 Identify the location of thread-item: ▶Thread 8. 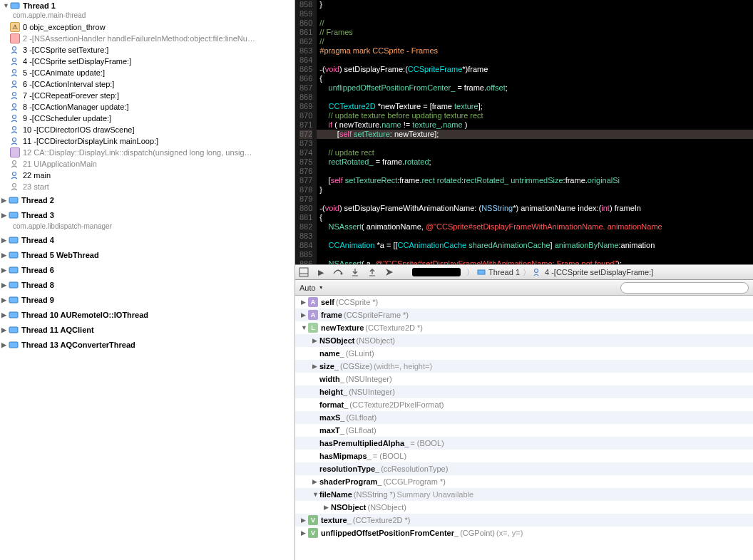
(147, 285).